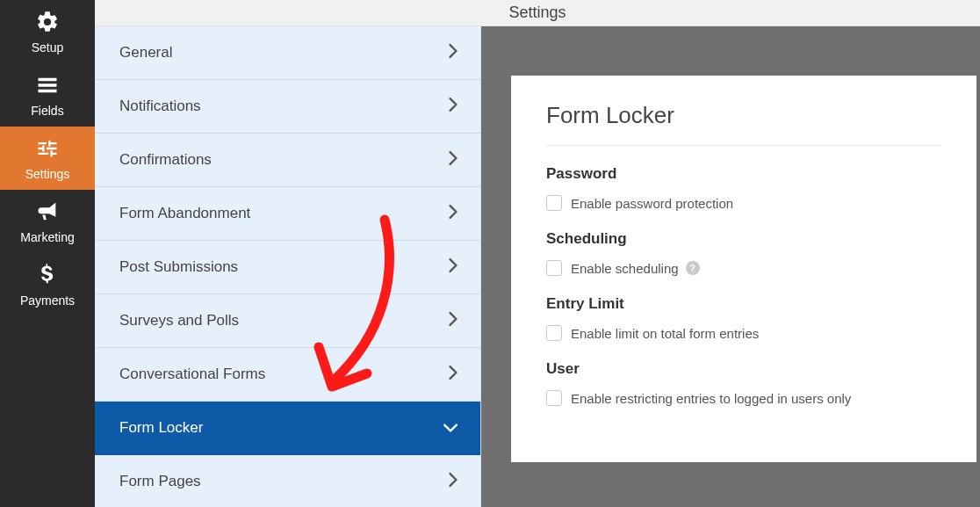 This screenshot has height=507, width=980. Describe the element at coordinates (693, 268) in the screenshot. I see `help-icon: ?` at that location.